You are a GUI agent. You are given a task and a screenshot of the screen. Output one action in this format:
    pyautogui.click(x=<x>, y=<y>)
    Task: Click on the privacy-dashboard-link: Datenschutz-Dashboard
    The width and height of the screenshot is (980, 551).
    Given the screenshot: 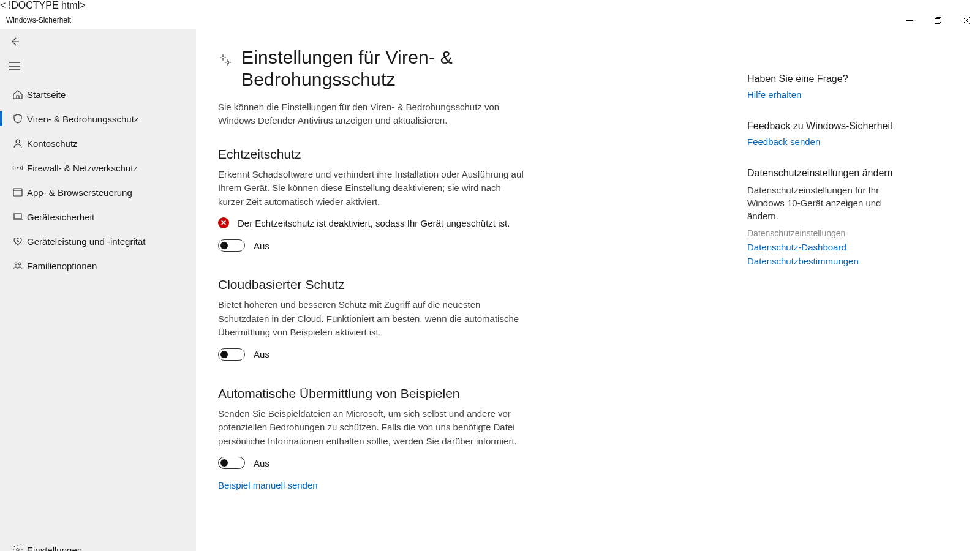 What is the action you would take?
    pyautogui.click(x=827, y=247)
    